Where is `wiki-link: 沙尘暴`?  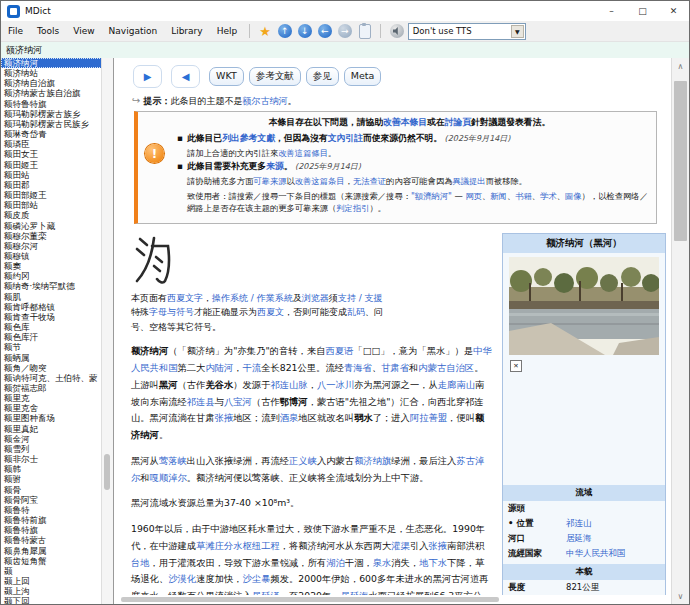 wiki-link: 沙尘暴 is located at coordinates (257, 578).